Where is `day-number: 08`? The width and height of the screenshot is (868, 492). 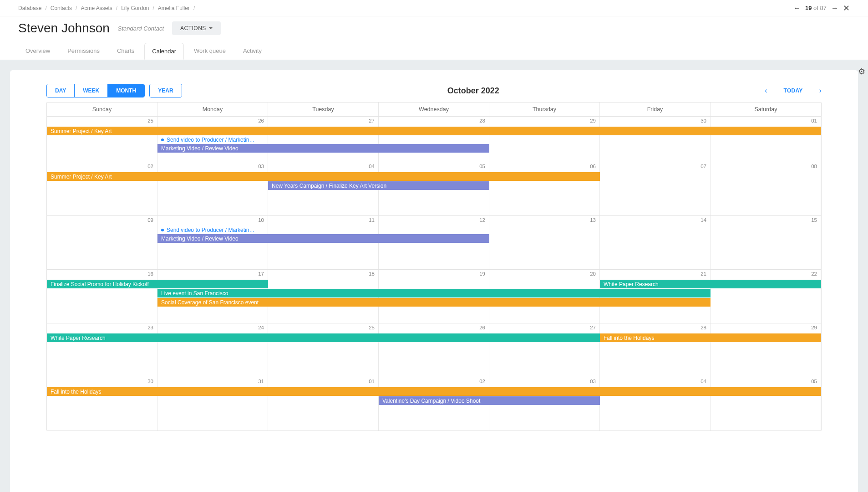 day-number: 08 is located at coordinates (814, 166).